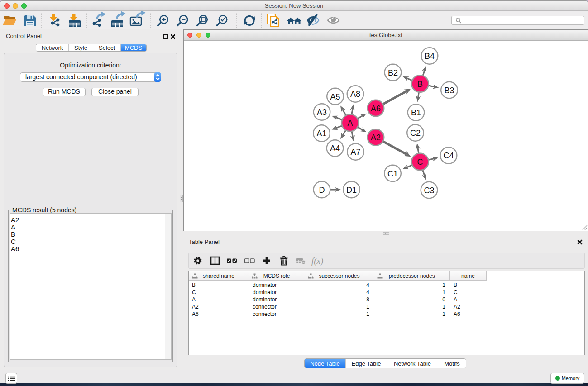 The height and width of the screenshot is (386, 588). I want to click on svg-text: A5, so click(335, 97).